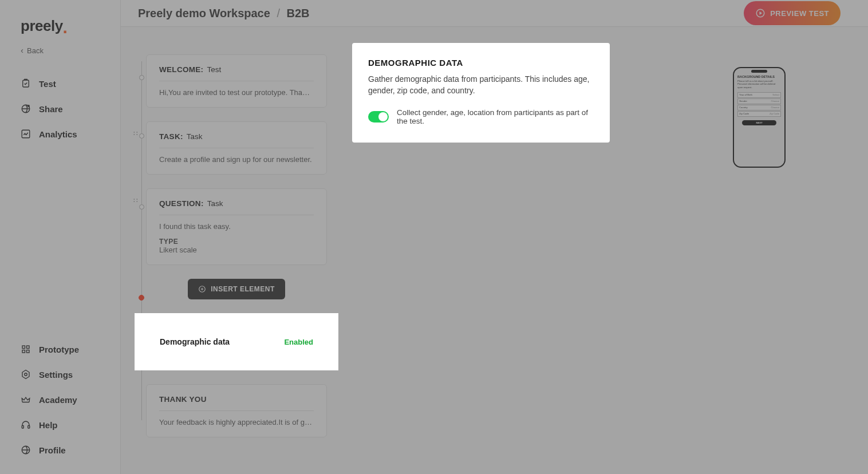 Image resolution: width=868 pixels, height=474 pixels. What do you see at coordinates (481, 93) in the screenshot?
I see `demographic-detail-panel: DEMOGRAPHIC DATA Gather demographic data…` at bounding box center [481, 93].